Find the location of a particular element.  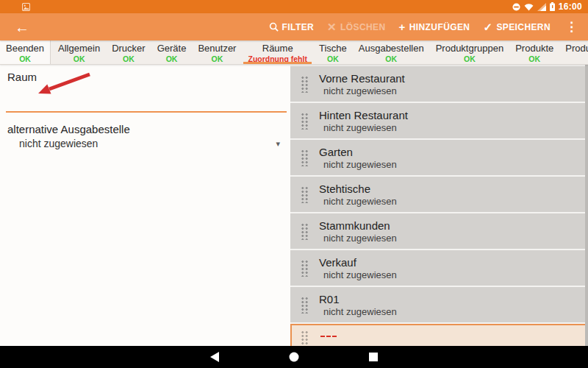

wifi-icon is located at coordinates (529, 7).